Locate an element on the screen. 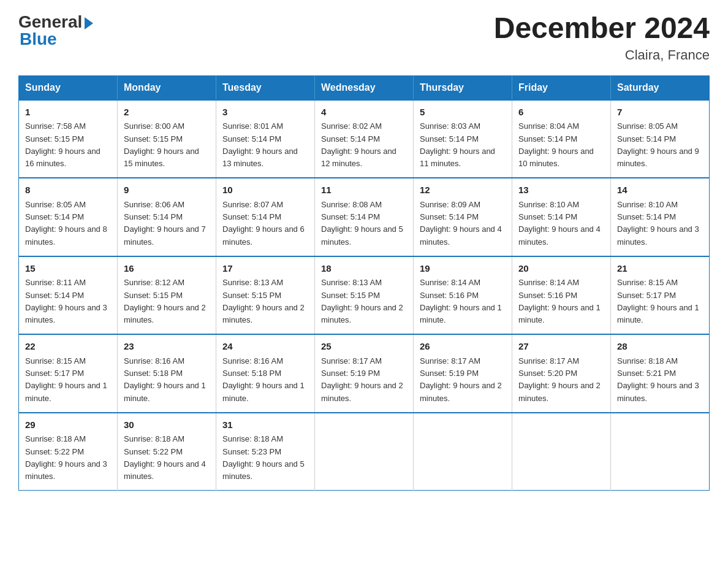 This screenshot has width=728, height=563. header-cell-thursday: Thursday is located at coordinates (463, 88).